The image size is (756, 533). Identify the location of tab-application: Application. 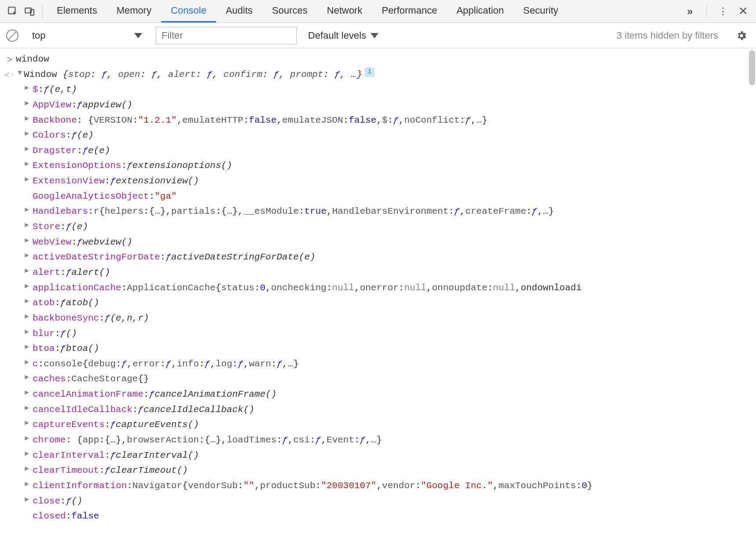
(480, 11).